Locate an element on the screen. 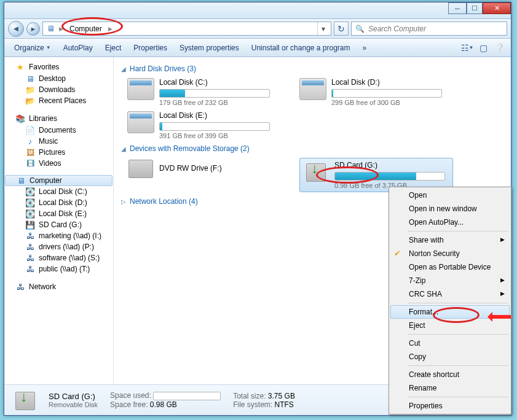 The height and width of the screenshot is (420, 517). status-name: SD Card (G:) is located at coordinates (73, 397).